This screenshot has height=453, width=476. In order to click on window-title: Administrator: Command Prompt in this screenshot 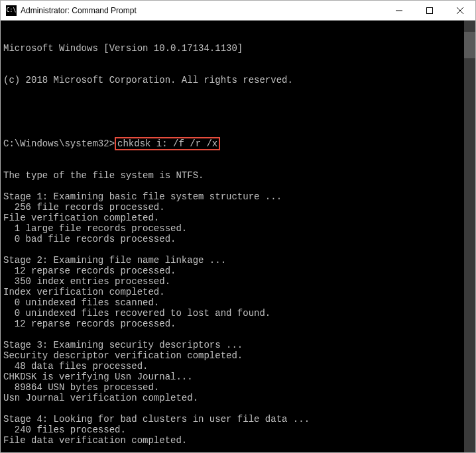, I will do `click(202, 11)`.